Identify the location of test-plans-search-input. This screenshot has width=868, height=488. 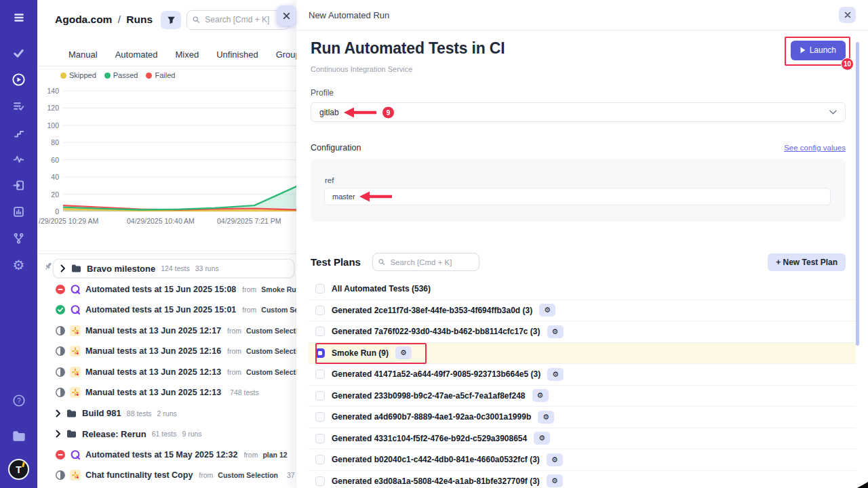
(431, 262).